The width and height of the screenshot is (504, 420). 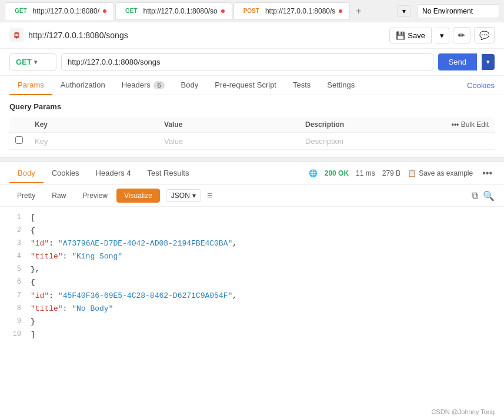 I want to click on response-tab-cookies: Cookies, so click(x=66, y=174).